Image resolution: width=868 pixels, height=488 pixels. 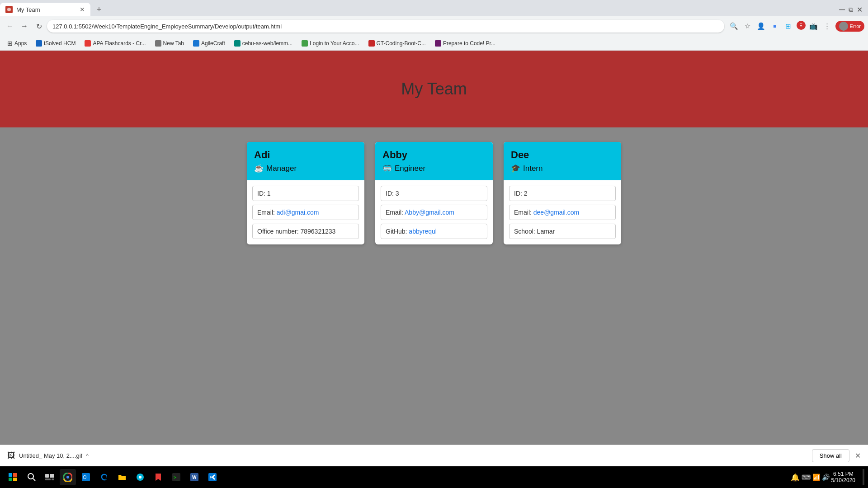 I want to click on restore-button: ⧉, so click(x=851, y=10).